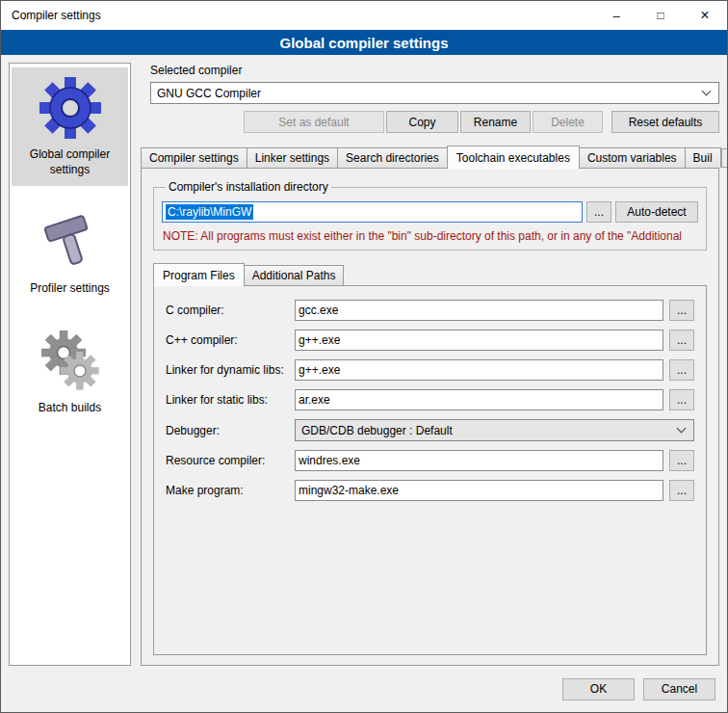 The width and height of the screenshot is (728, 713). Describe the element at coordinates (568, 121) in the screenshot. I see `delete-button: Delete` at that location.